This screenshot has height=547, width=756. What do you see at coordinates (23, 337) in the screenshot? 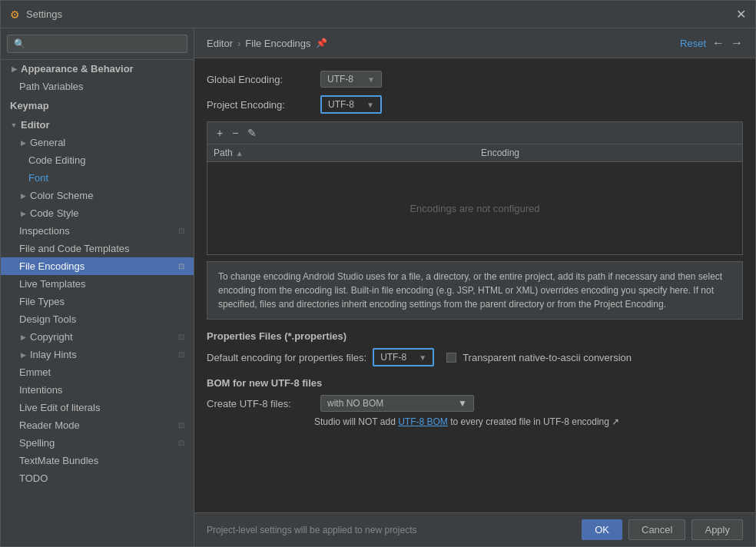
I see `copyright-expand: ▶` at bounding box center [23, 337].